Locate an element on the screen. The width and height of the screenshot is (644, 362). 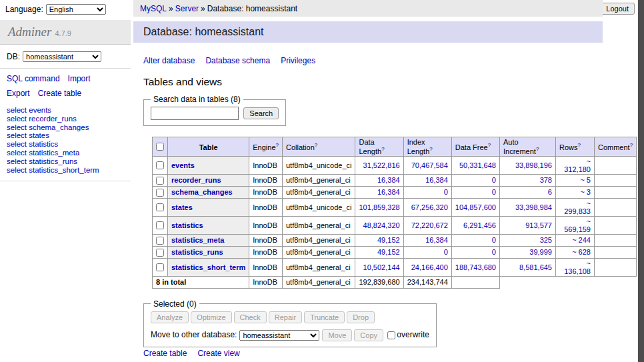
table-name-link: schema_changes is located at coordinates (202, 192).